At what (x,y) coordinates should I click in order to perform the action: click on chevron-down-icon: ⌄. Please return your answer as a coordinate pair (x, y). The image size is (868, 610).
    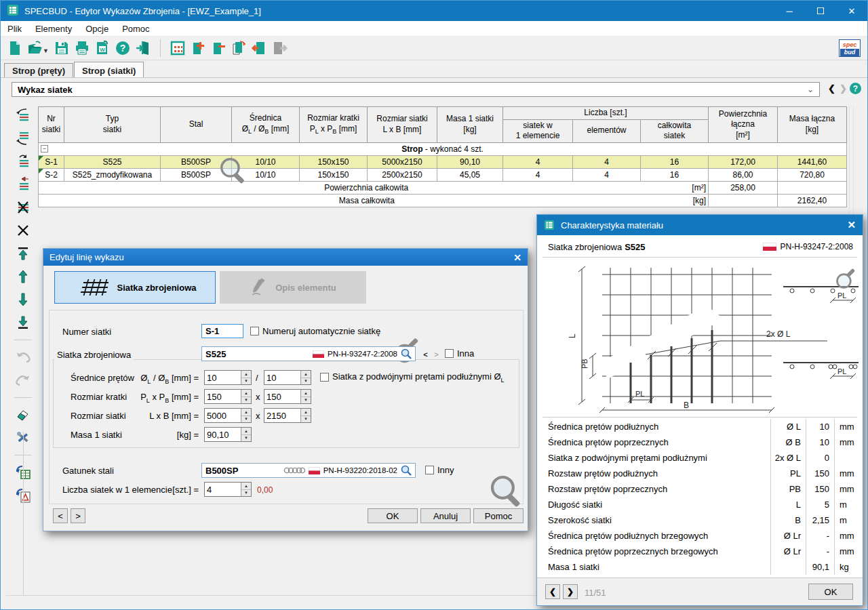
    Looking at the image, I should click on (810, 89).